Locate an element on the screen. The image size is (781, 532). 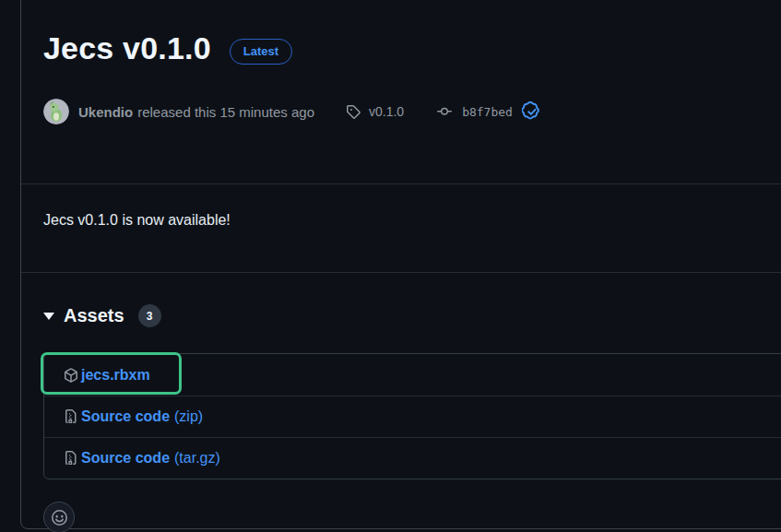
release-description: Jecs v0.1.0 is now available! is located at coordinates (412, 220).